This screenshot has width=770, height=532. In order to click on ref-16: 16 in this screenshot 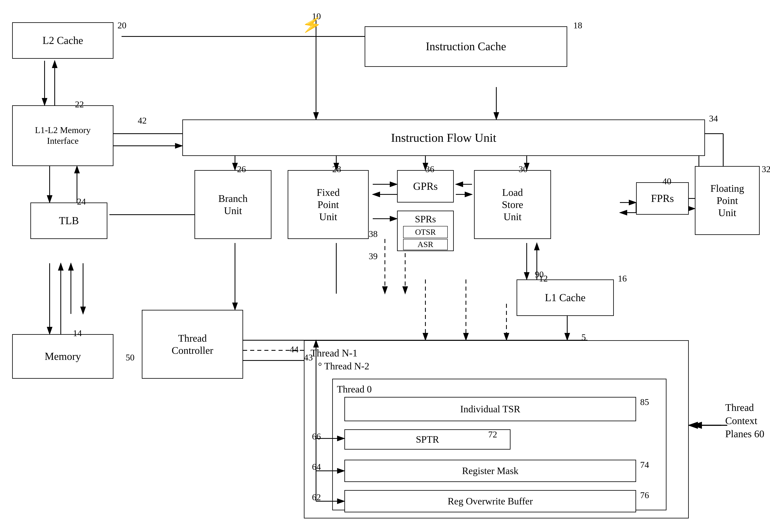, I will do `click(622, 279)`.